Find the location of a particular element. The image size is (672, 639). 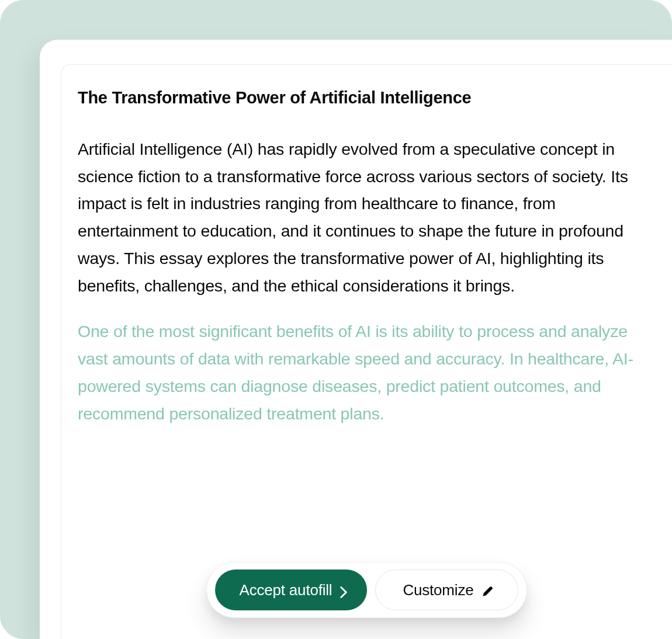

chevron-right-icon is located at coordinates (344, 590).